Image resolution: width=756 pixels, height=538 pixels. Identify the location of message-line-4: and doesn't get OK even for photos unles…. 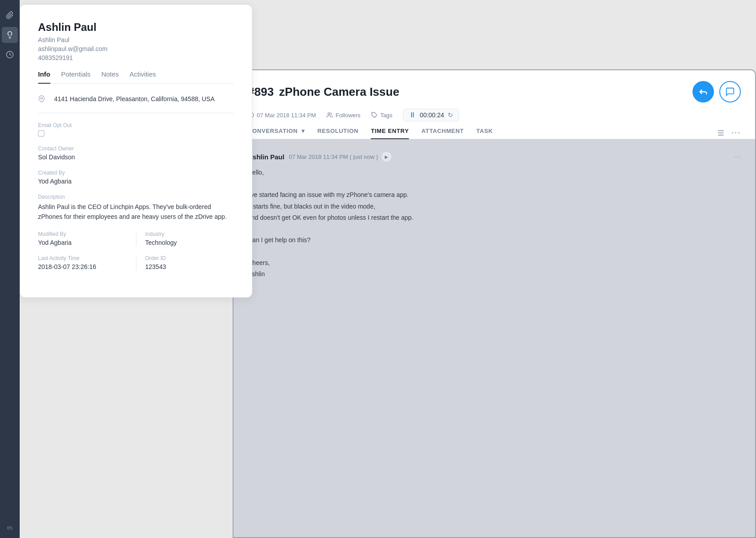
(494, 218).